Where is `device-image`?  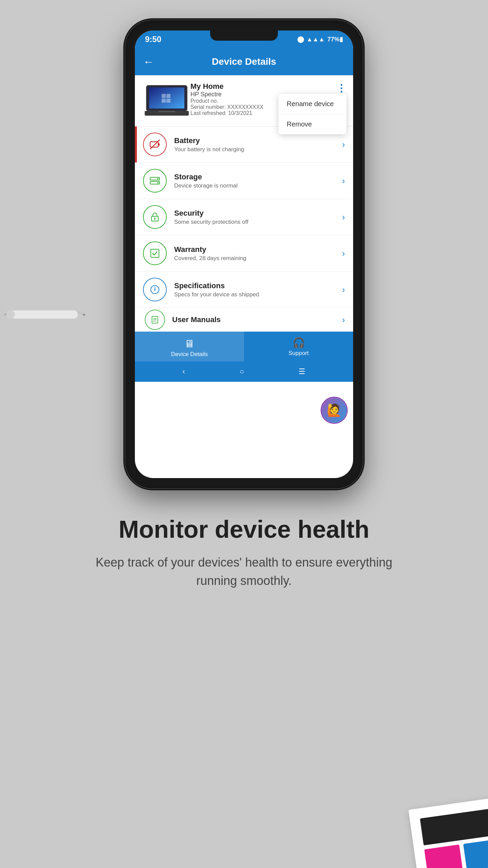
device-image is located at coordinates (167, 101).